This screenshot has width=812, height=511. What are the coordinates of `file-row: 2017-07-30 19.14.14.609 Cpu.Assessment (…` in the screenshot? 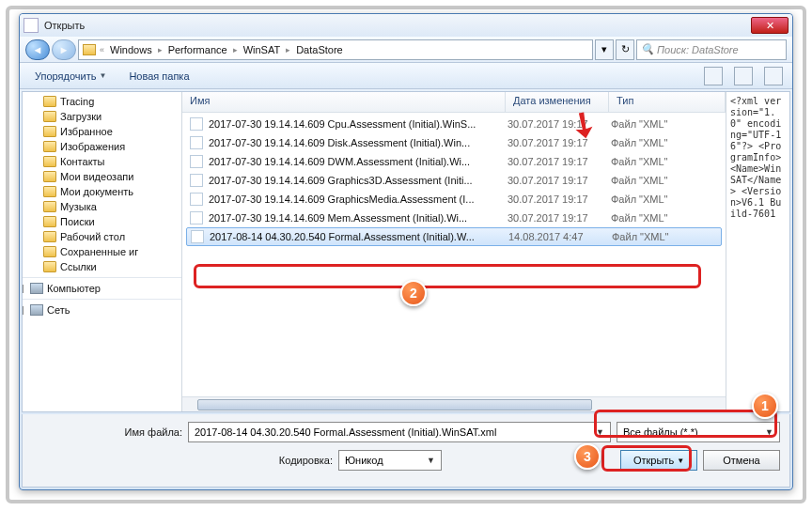 It's located at (454, 124).